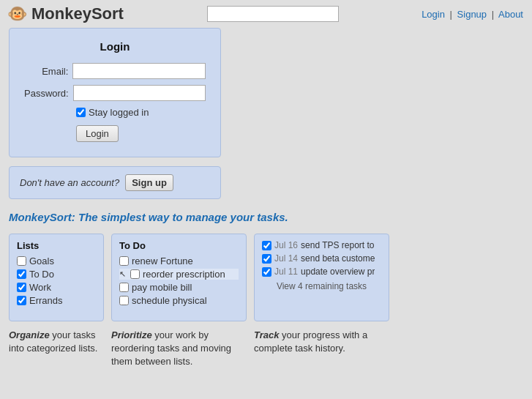 The image size is (532, 399). What do you see at coordinates (70, 183) in the screenshot?
I see `signup-prompt: Don't have an account?` at bounding box center [70, 183].